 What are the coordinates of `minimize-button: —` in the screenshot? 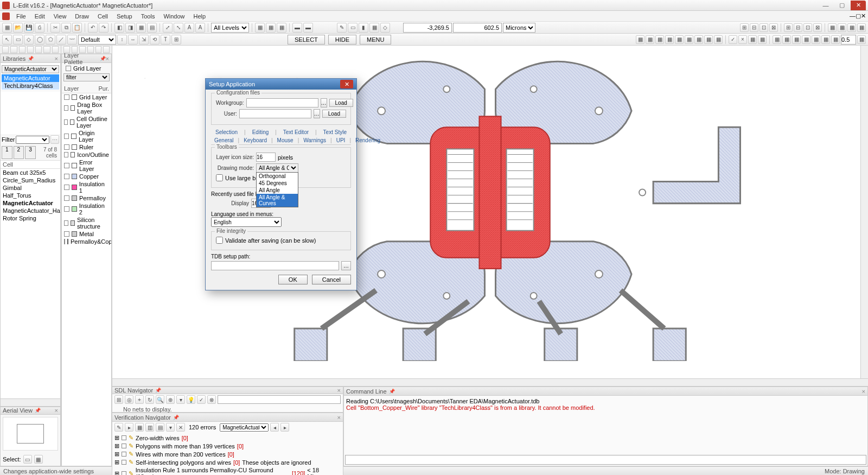 It's located at (826, 5).